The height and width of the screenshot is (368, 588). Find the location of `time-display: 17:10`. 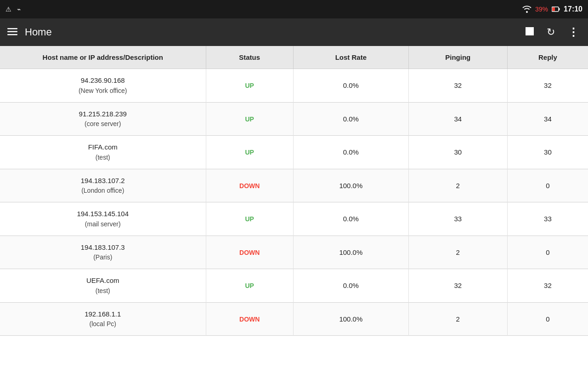

time-display: 17:10 is located at coordinates (573, 9).